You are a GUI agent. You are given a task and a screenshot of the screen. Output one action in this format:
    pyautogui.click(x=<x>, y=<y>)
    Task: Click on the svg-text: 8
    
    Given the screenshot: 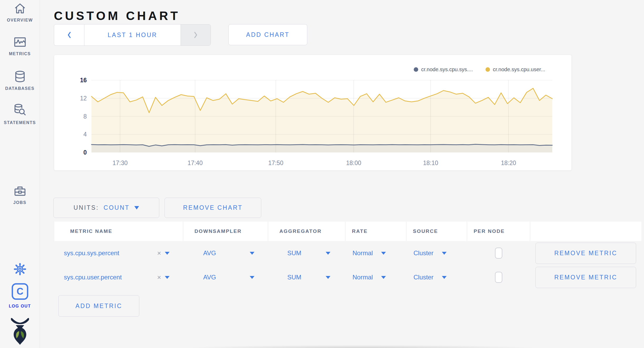 What is the action you would take?
    pyautogui.click(x=85, y=116)
    